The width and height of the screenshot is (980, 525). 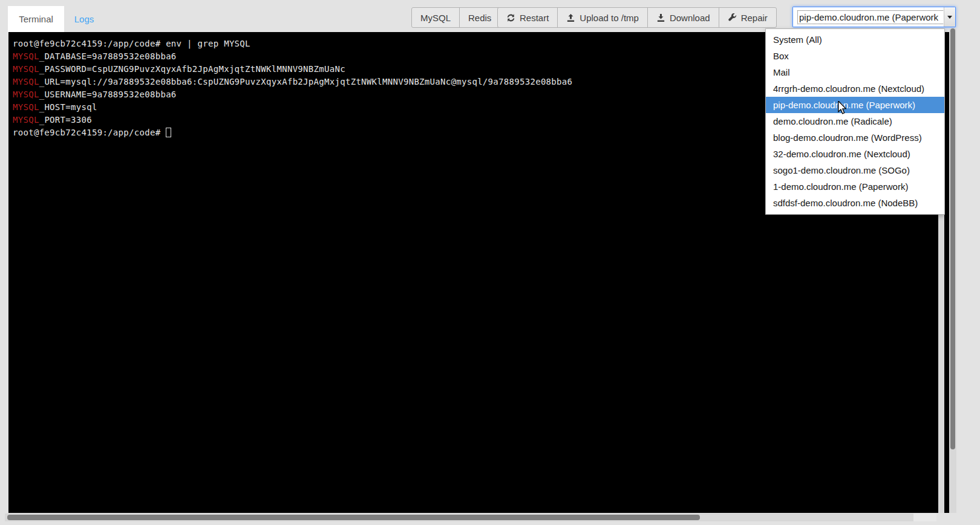 I want to click on wrench-icon, so click(x=732, y=18).